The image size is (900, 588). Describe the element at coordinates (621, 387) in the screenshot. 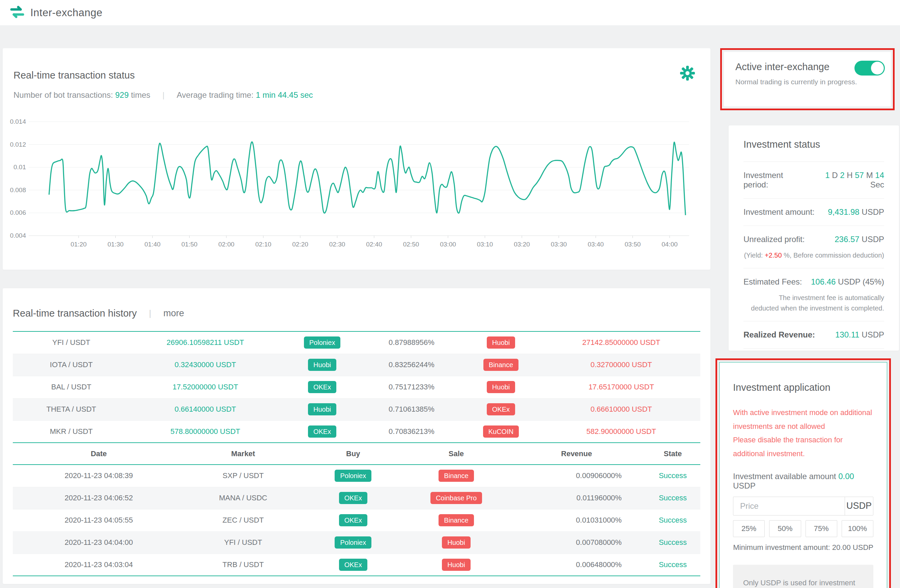

I see `sale-amount-cell: 17.65170000 USDT` at that location.